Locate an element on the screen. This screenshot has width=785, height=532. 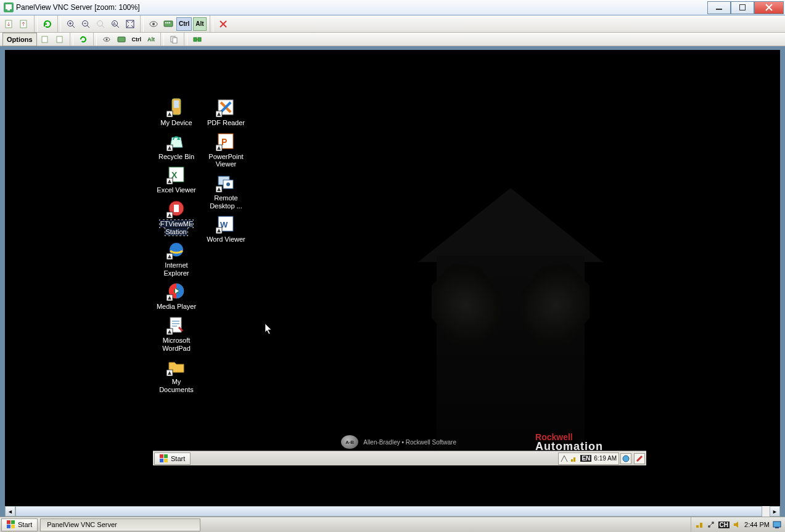
scroll-thumb is located at coordinates (388, 512).